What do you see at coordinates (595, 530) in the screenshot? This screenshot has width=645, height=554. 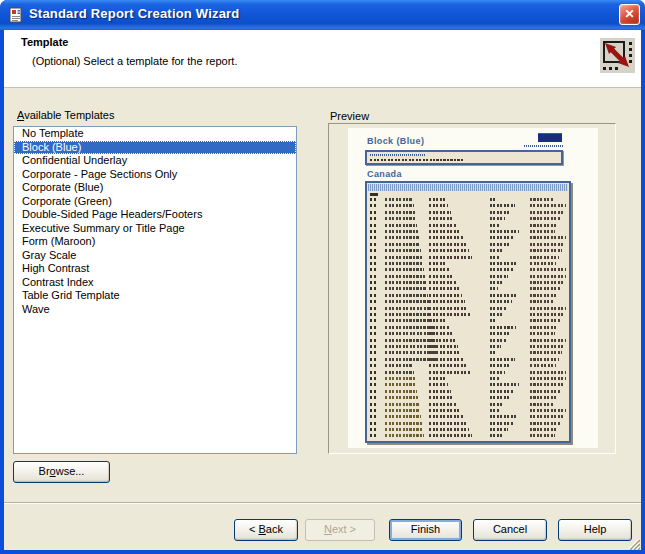 I see `help-button: Help` at bounding box center [595, 530].